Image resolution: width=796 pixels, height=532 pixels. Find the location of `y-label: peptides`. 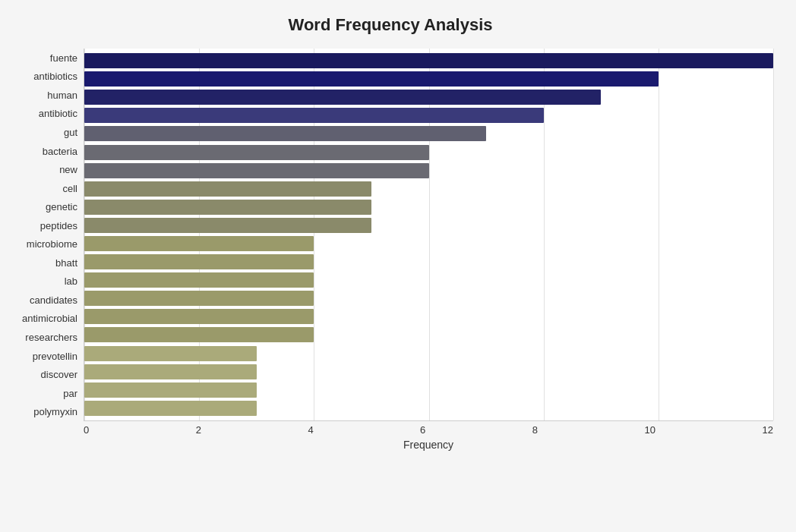

y-label: peptides is located at coordinates (59, 226).